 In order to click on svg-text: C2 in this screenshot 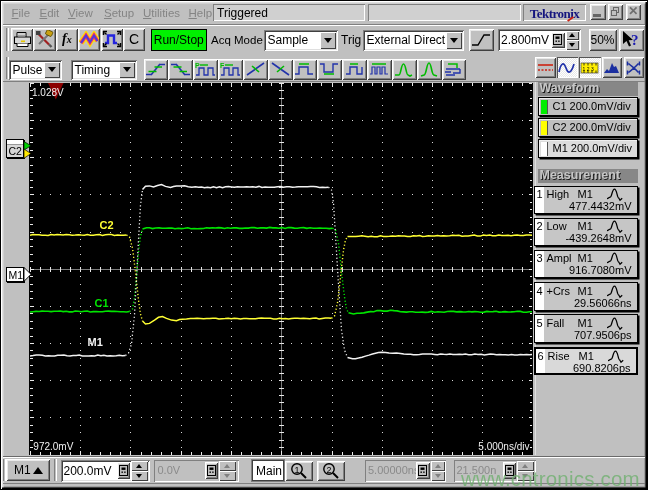, I will do `click(106, 225)`.